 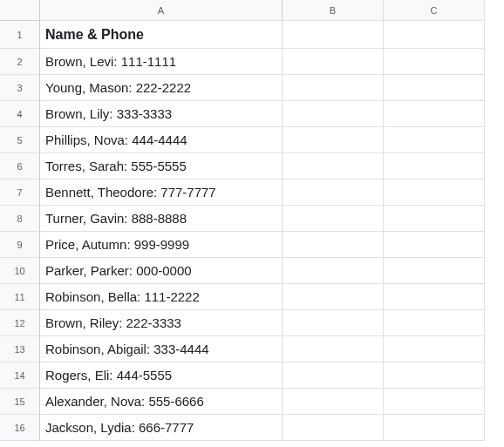 What do you see at coordinates (161, 62) in the screenshot?
I see `cell: Brown, Levi: 111-1111` at bounding box center [161, 62].